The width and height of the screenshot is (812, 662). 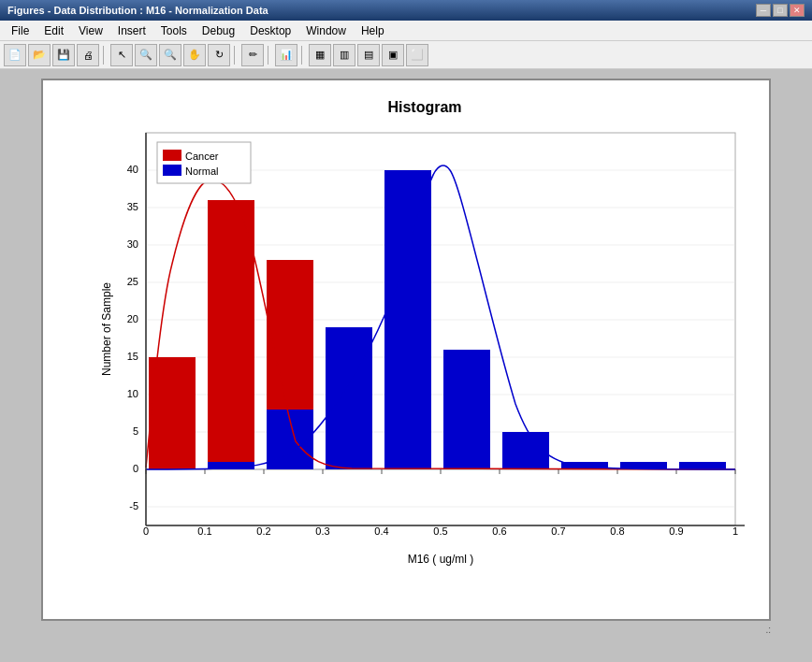 I want to click on svg-text: 25, so click(x=133, y=281).